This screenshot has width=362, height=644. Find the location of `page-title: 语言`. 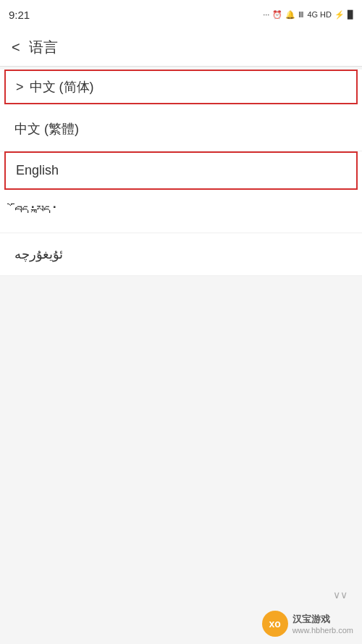

page-title: 语言 is located at coordinates (43, 48).